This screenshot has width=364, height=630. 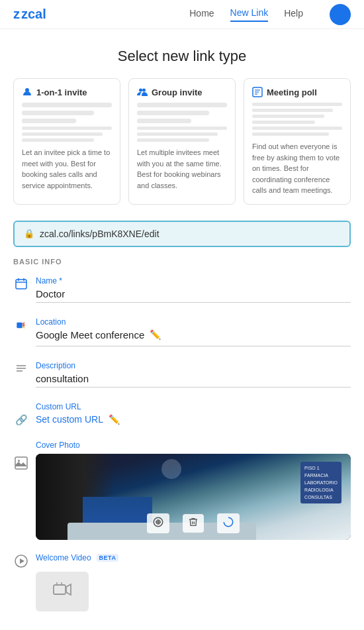 What do you see at coordinates (108, 558) in the screenshot?
I see `beta-badge: BETA` at bounding box center [108, 558].